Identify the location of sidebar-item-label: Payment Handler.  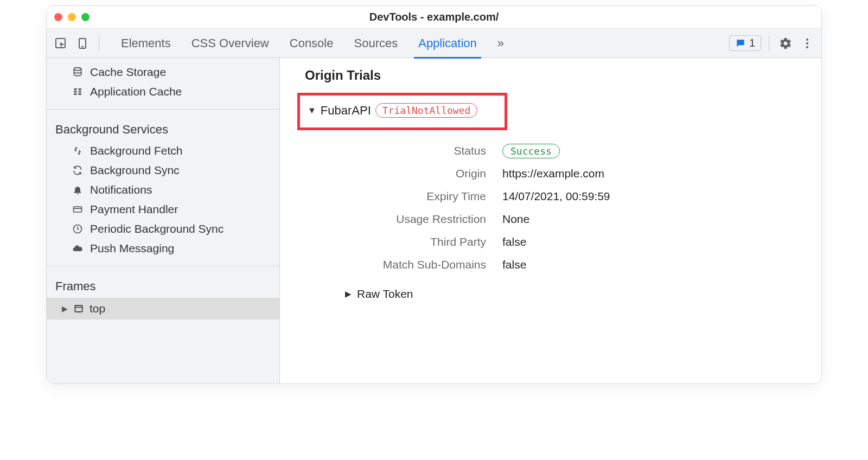
(134, 209).